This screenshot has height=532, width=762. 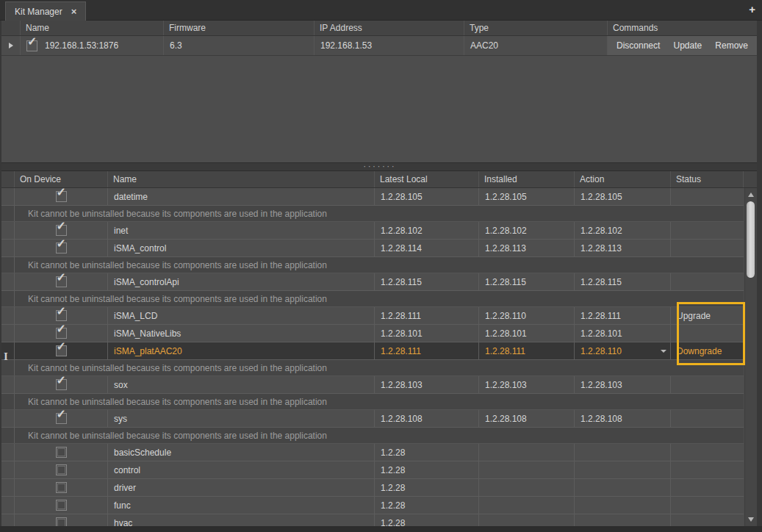 What do you see at coordinates (601, 197) in the screenshot?
I see `kit-action-value: 1.2.28.105` at bounding box center [601, 197].